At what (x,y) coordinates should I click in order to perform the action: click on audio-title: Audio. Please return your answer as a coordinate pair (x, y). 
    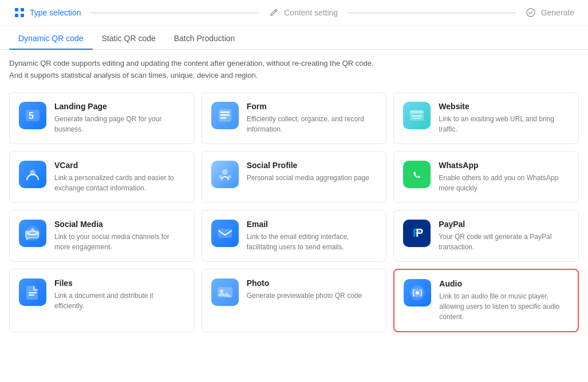
    Looking at the image, I should click on (504, 284).